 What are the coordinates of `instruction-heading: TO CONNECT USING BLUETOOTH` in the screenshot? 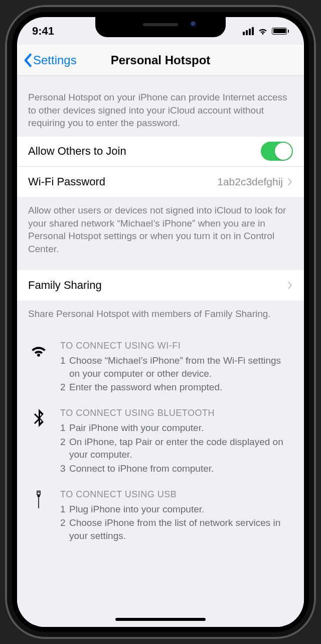 It's located at (177, 413).